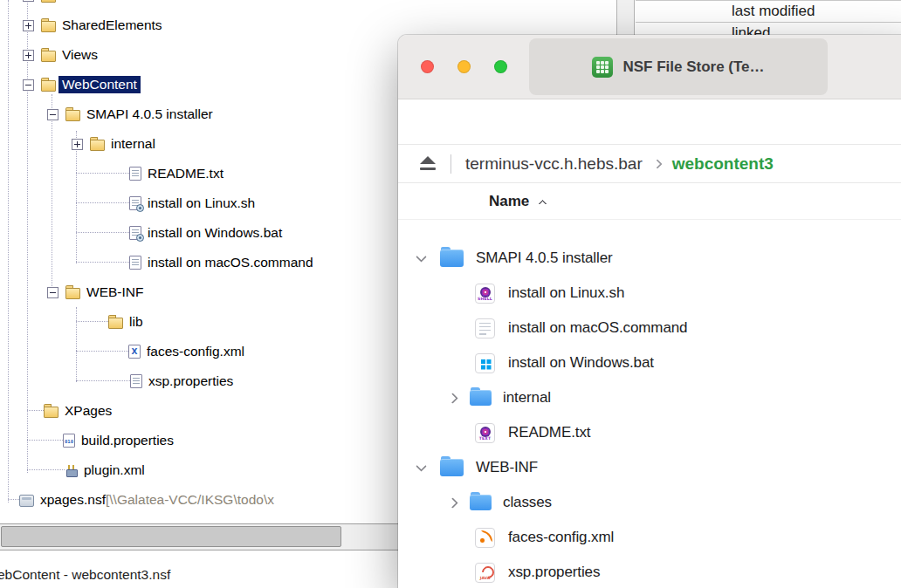 The height and width of the screenshot is (588, 901). Describe the element at coordinates (185, 174) in the screenshot. I see `tree-item-label: README.txt` at that location.